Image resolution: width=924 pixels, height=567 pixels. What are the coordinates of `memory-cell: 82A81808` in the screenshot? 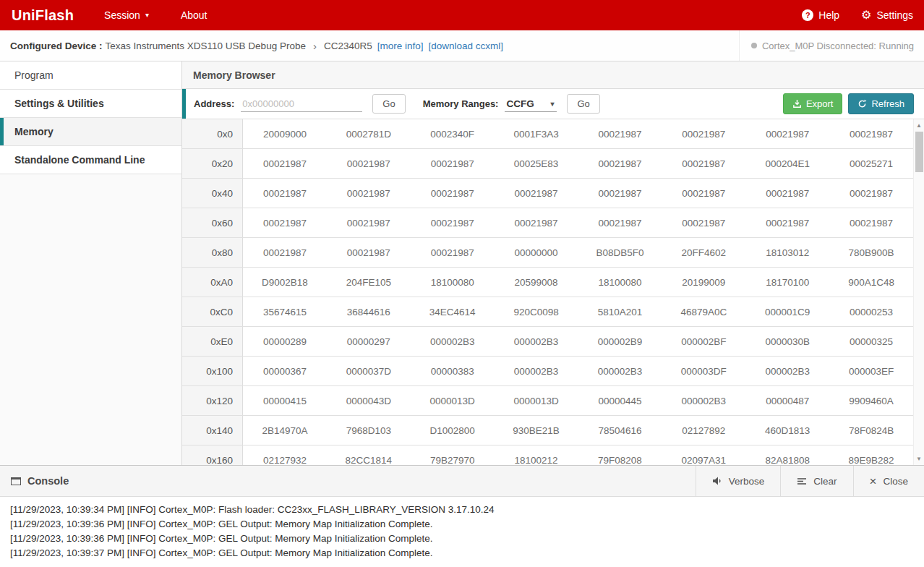 It's located at (787, 456).